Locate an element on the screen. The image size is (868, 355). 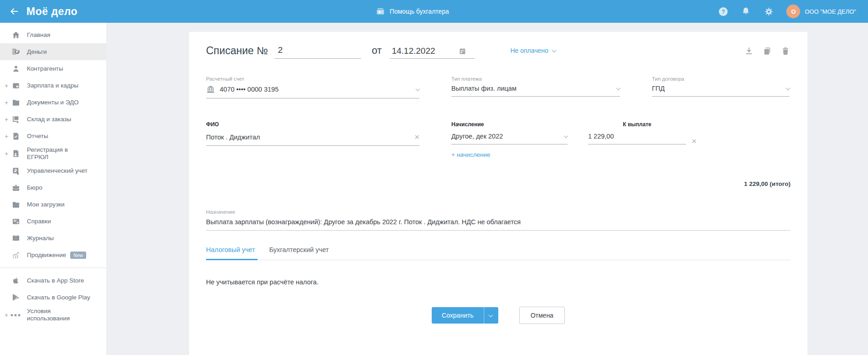
sidebar-item-label: Контрагенты is located at coordinates (45, 69).